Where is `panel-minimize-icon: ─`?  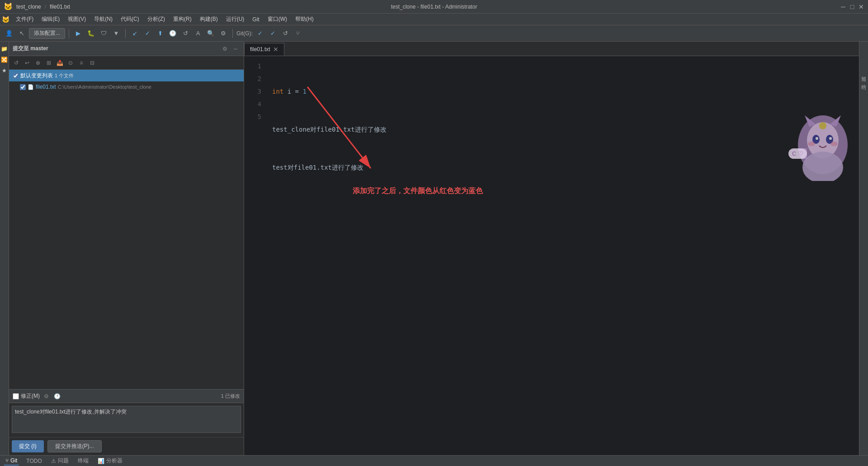 panel-minimize-icon: ─ is located at coordinates (236, 49).